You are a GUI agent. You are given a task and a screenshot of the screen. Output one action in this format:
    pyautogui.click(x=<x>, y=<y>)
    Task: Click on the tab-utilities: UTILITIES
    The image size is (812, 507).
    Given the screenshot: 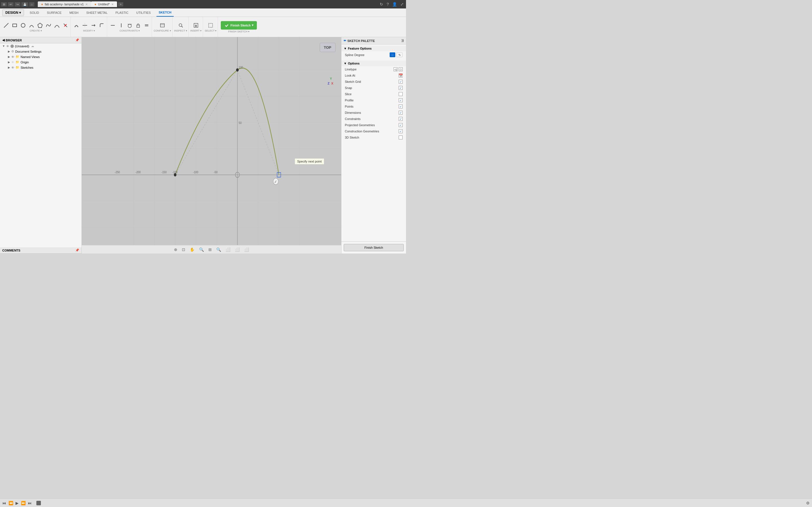 What is the action you would take?
    pyautogui.click(x=143, y=13)
    